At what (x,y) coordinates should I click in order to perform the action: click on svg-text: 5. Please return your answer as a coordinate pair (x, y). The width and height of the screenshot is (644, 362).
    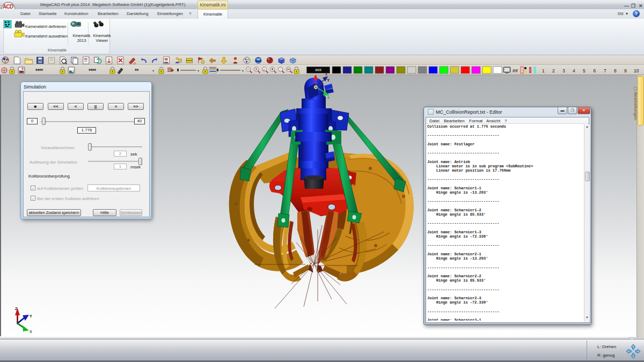
    Looking at the image, I should click on (584, 71).